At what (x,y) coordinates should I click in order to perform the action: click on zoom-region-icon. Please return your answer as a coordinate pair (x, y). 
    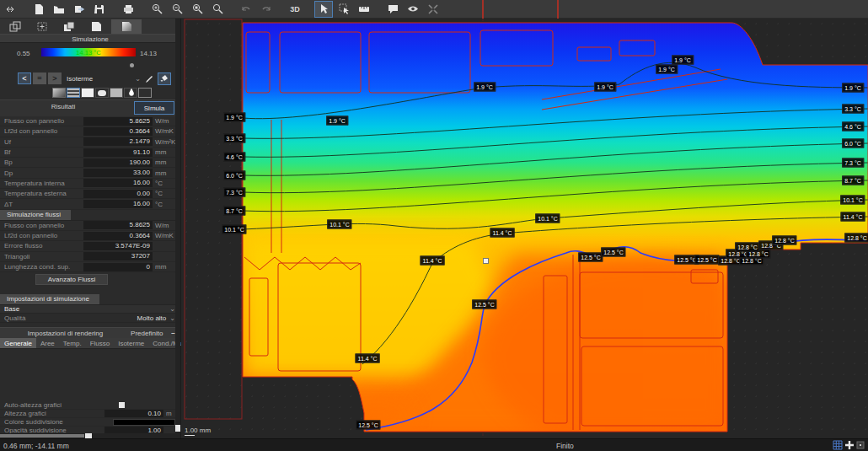
    Looking at the image, I should click on (197, 9).